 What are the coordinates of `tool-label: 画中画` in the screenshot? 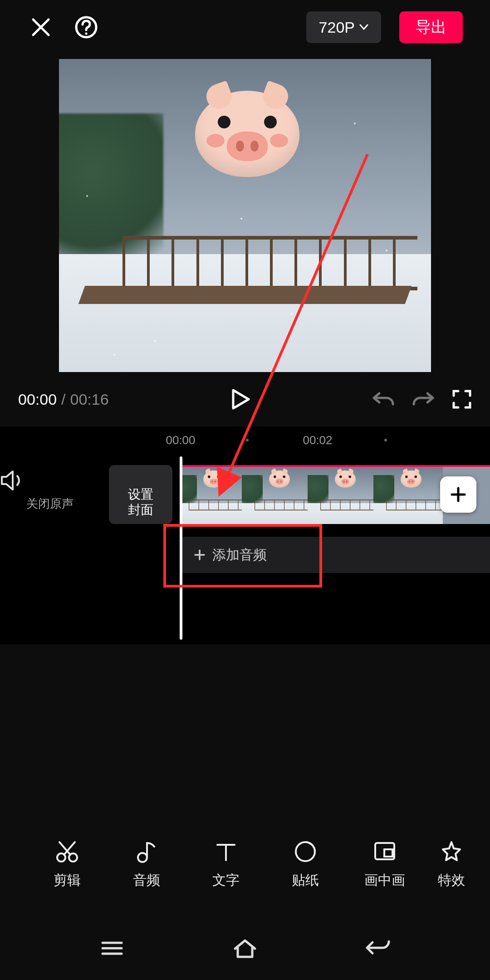 It's located at (385, 880).